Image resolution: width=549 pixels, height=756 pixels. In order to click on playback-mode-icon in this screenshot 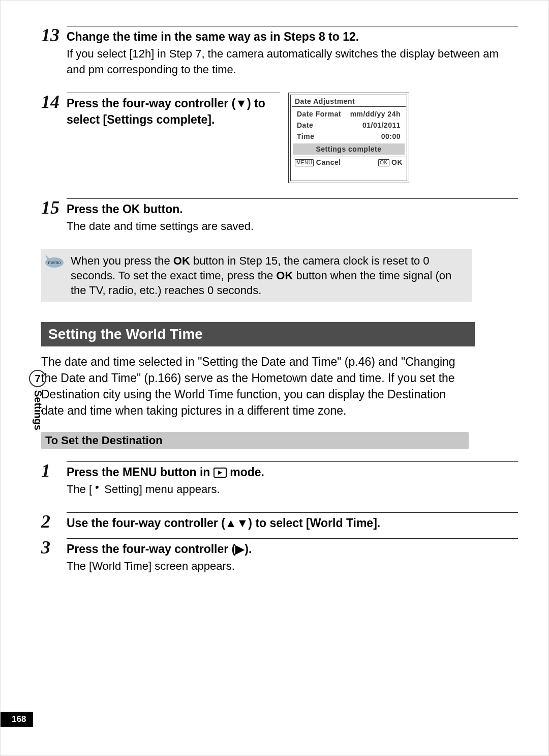, I will do `click(220, 473)`.